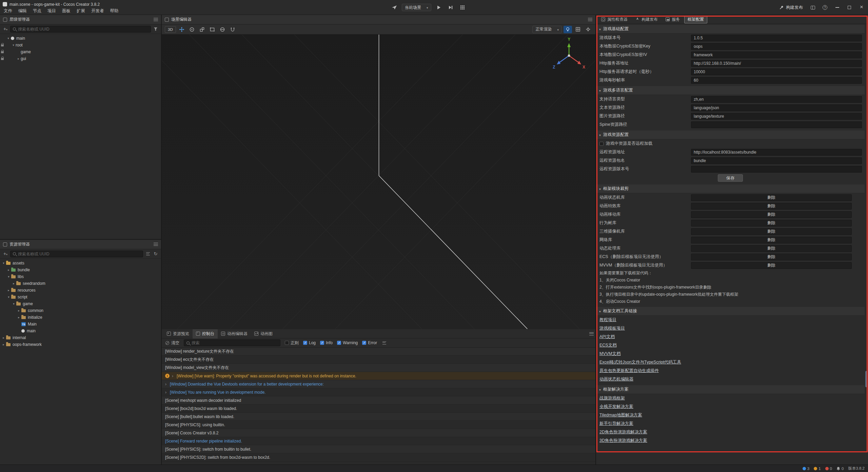 This screenshot has height=472, width=868. What do you see at coordinates (81, 317) in the screenshot?
I see `asset-node-row: ▸ initialize` at bounding box center [81, 317].